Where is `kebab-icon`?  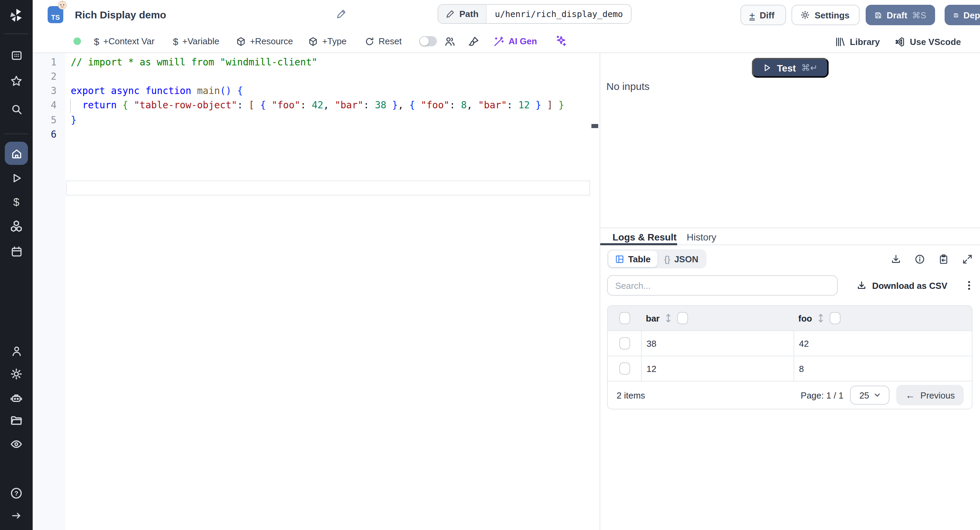
kebab-icon is located at coordinates (969, 286).